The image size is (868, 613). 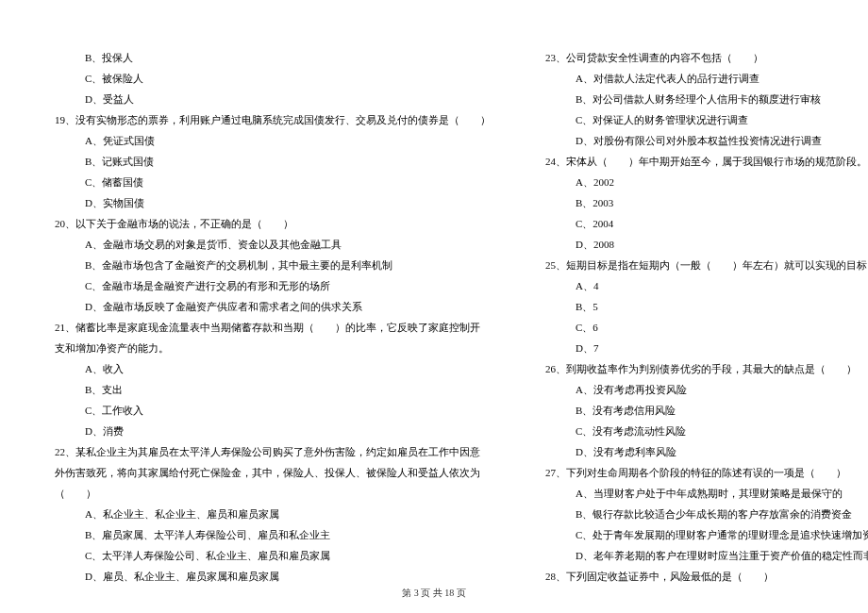 I want to click on option: B、5, so click(x=698, y=306).